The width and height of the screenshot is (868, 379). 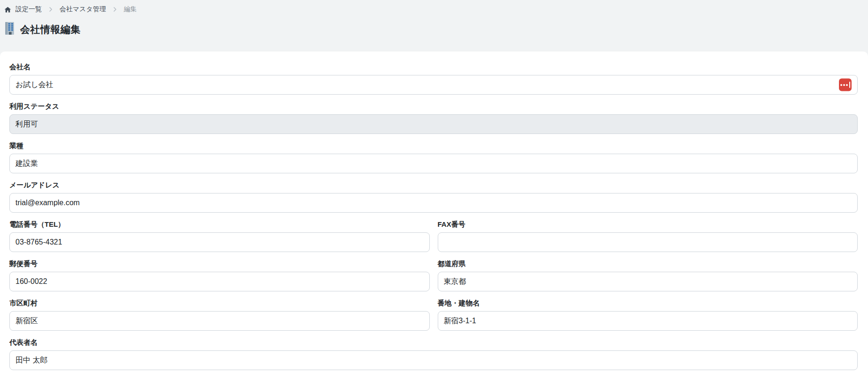 I want to click on usage-status-input, so click(x=434, y=124).